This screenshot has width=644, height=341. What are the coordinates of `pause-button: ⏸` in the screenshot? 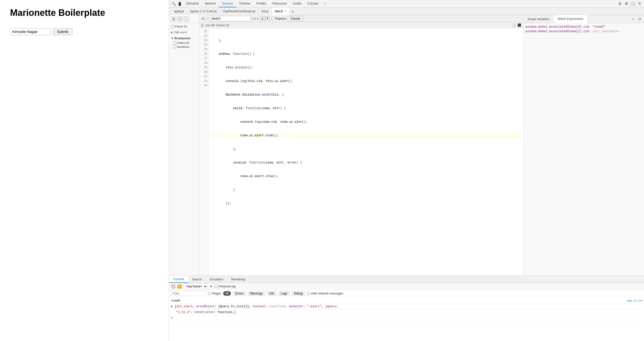 It's located at (174, 19).